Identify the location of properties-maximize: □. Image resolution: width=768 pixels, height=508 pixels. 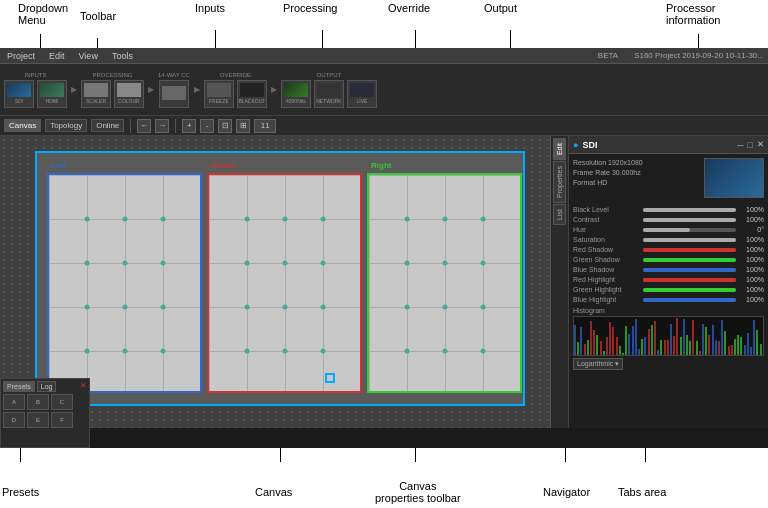
(750, 145).